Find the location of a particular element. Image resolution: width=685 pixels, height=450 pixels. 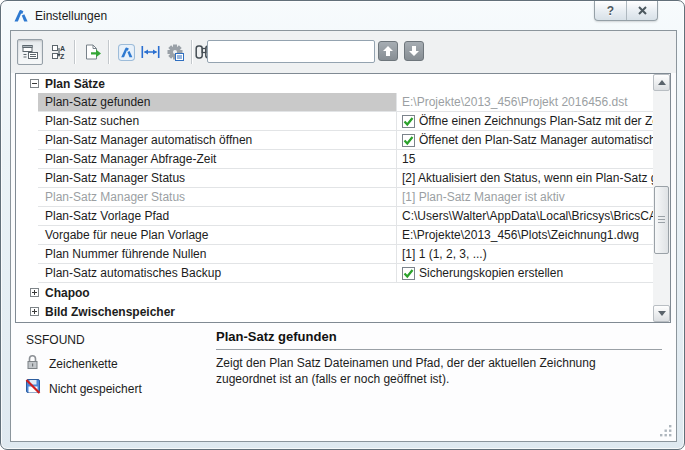

saved-status-label: Nicht gespeichert is located at coordinates (96, 389).